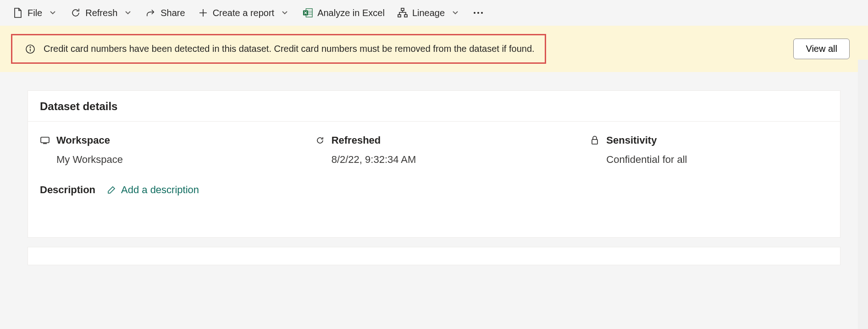 The width and height of the screenshot is (868, 329). What do you see at coordinates (153, 190) in the screenshot?
I see `add-description-link: Add a description` at bounding box center [153, 190].